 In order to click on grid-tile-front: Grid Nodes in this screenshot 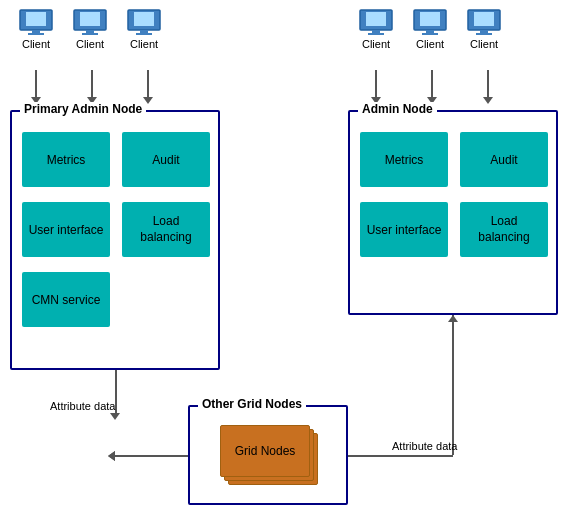, I will do `click(265, 451)`.